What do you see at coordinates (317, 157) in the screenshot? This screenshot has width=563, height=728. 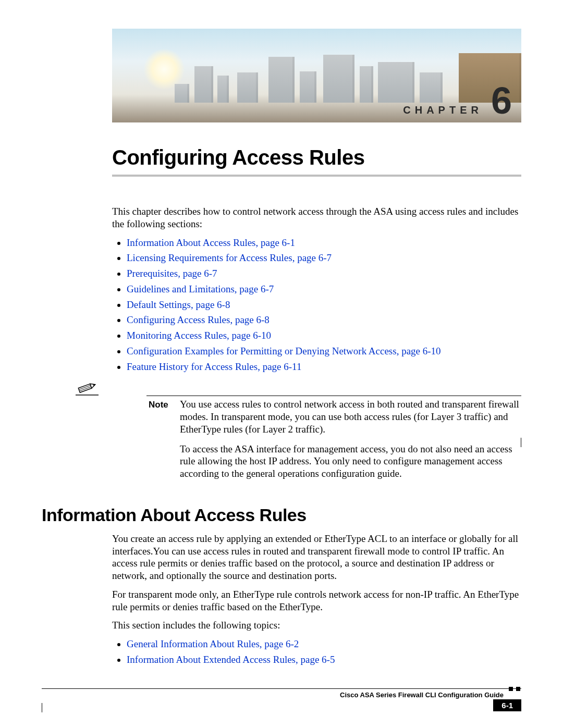 I see `page-title: Configuring Access Rules` at bounding box center [317, 157].